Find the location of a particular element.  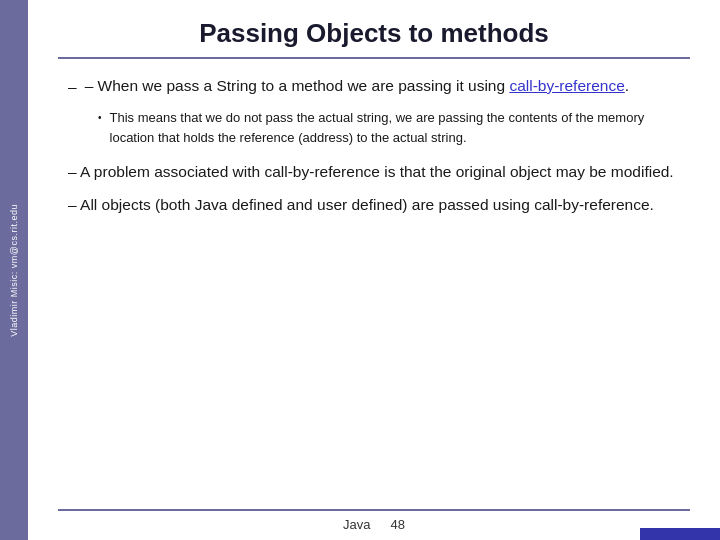

sidebar: Vladimir Misic: vm@cs.rit.edu is located at coordinates (14, 270).